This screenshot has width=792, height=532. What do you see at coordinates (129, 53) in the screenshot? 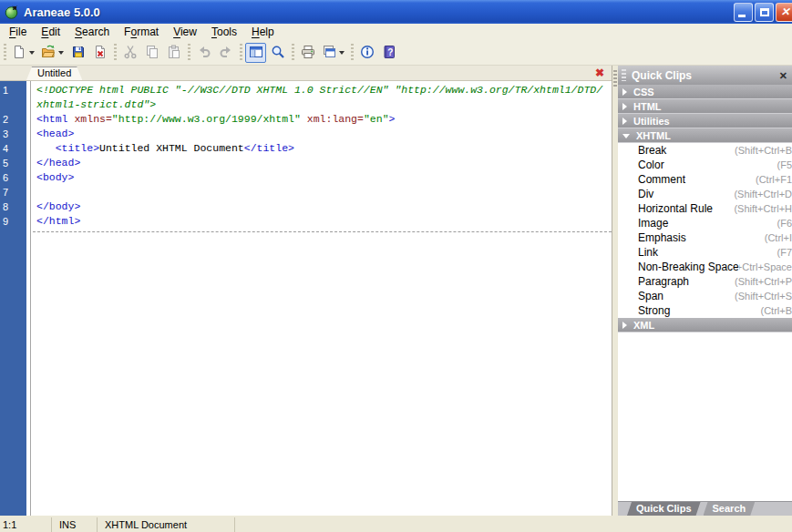
I see `cut-button` at bounding box center [129, 53].